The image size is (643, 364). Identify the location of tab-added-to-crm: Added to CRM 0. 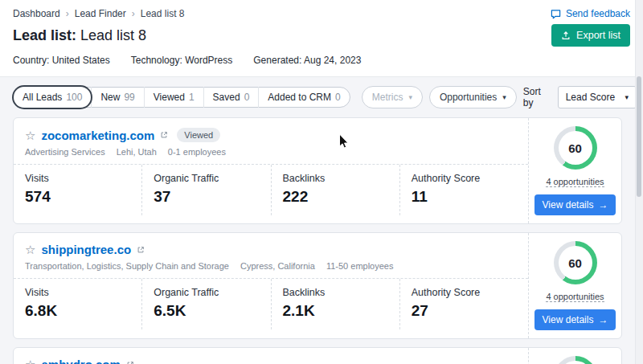
(304, 97).